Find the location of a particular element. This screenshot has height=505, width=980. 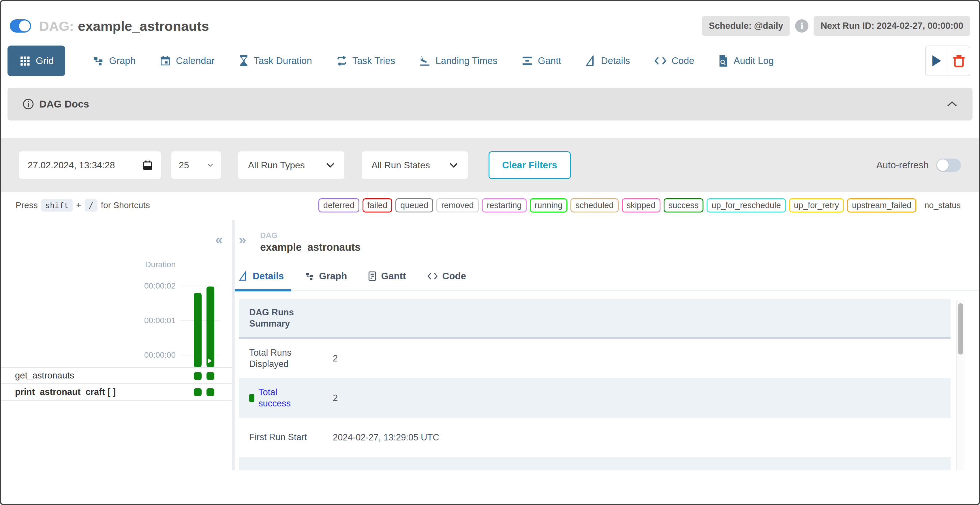

shortcuts-text: for Shortcuts is located at coordinates (126, 205).